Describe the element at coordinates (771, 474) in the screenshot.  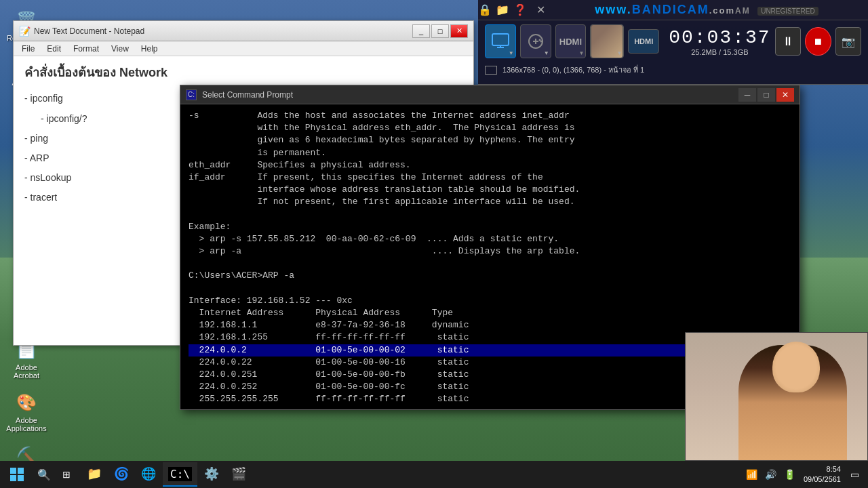
I see `tray-volume-icon: 🔊` at that location.